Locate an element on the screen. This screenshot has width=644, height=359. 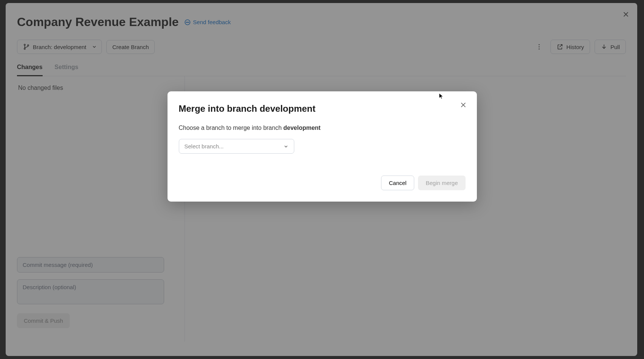
modal-desc-prefix: Choose a branch to merge into branch is located at coordinates (231, 128).